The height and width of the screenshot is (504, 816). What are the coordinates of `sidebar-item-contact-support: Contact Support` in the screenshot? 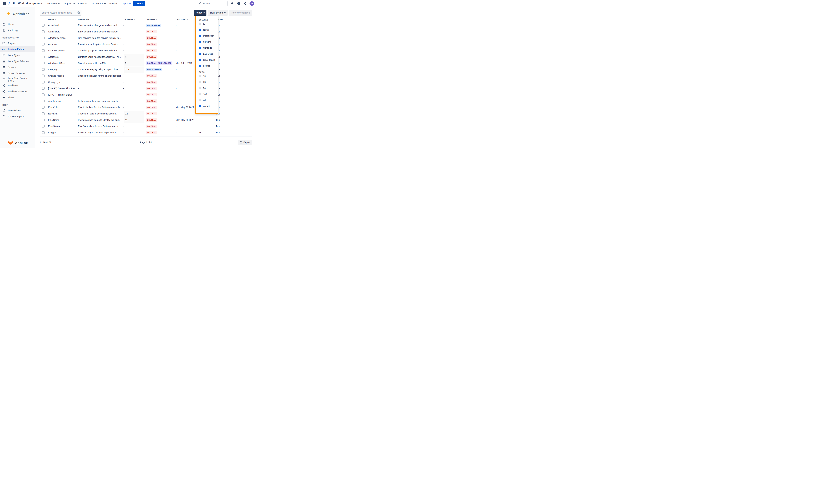 It's located at (17, 116).